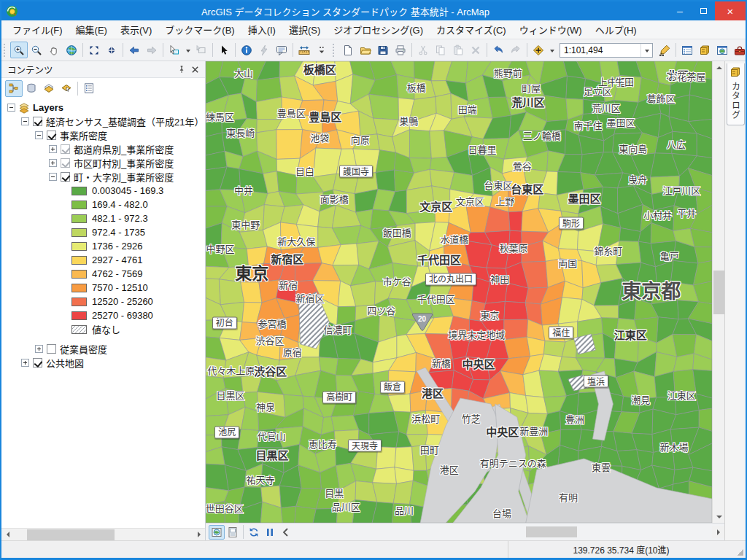 The image size is (747, 560). What do you see at coordinates (188, 50) in the screenshot?
I see `select-features-dropdown-icon` at bounding box center [188, 50].